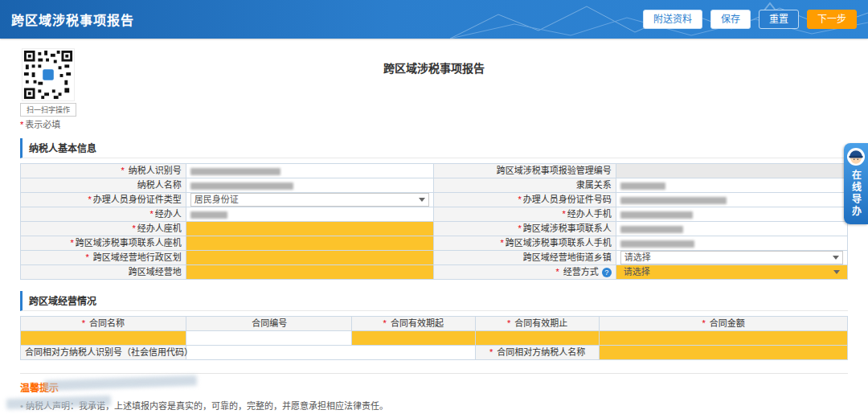  Describe the element at coordinates (137, 257) in the screenshot. I see `label-text: 跨区域经营地行政区划` at that location.